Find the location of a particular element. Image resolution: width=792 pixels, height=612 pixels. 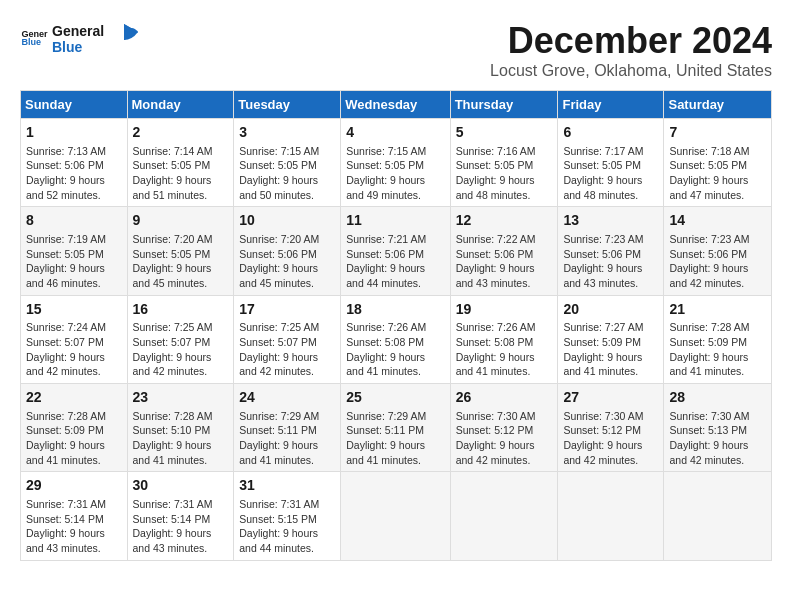

calendar-day-cell: 13Sunrise: 7:23 AMSunset: 5:06 PMDayligh… is located at coordinates (611, 251).